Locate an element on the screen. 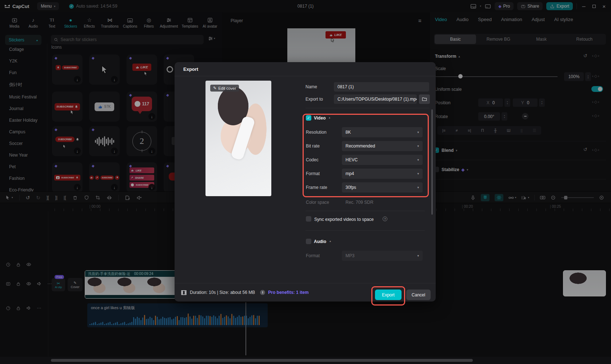  audio-section-label: Audio is located at coordinates (320, 242).